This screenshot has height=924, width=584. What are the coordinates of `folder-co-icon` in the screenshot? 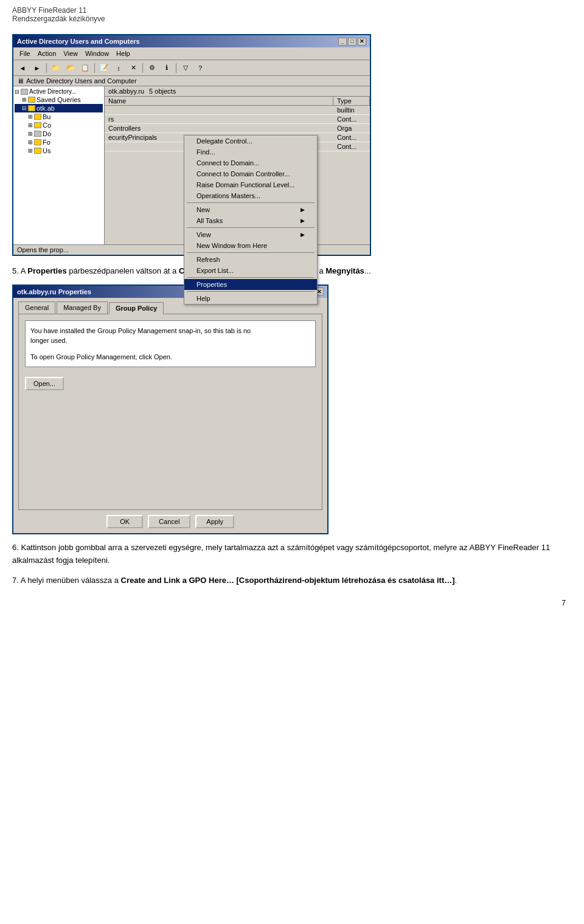 It's located at (38, 125).